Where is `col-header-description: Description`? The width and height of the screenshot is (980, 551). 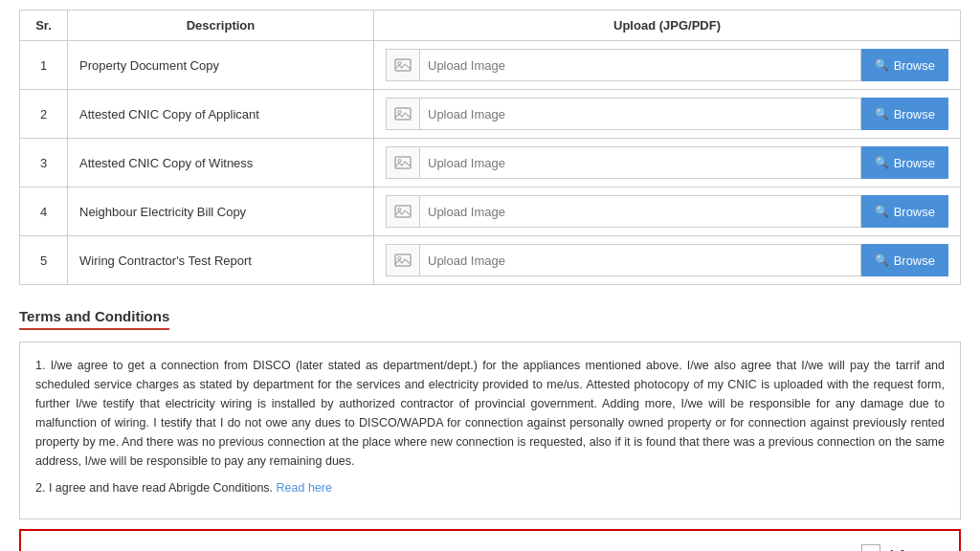 col-header-description: Description is located at coordinates (221, 26).